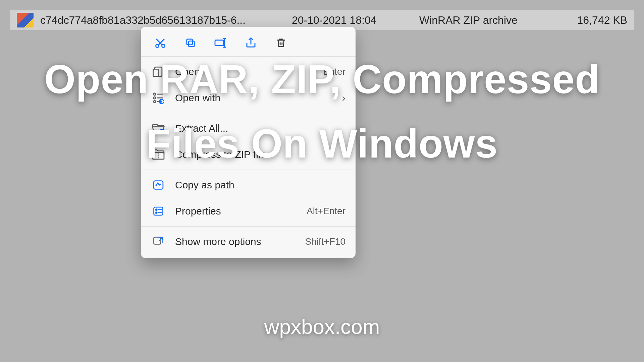 The height and width of the screenshot is (362, 644). Describe the element at coordinates (326, 211) in the screenshot. I see `menu-item-shortcut: Alt+Enter` at that location.